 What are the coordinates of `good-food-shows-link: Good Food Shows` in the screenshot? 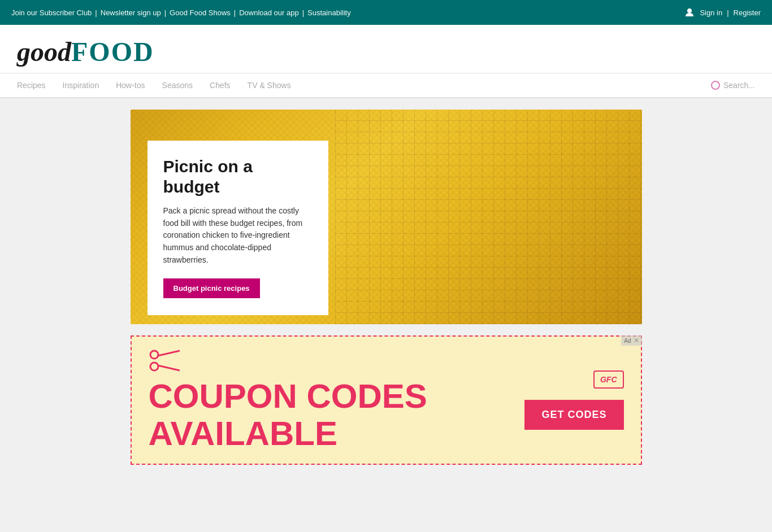 It's located at (200, 12).